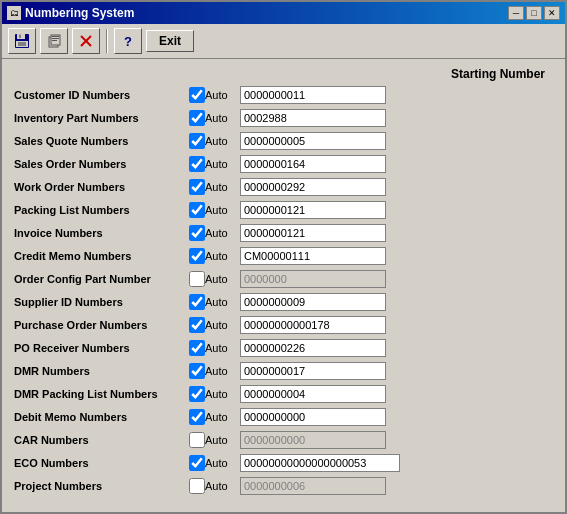 Image resolution: width=567 pixels, height=514 pixels. What do you see at coordinates (102, 141) in the screenshot?
I see `row-label: Sales Quote Numbers` at bounding box center [102, 141].